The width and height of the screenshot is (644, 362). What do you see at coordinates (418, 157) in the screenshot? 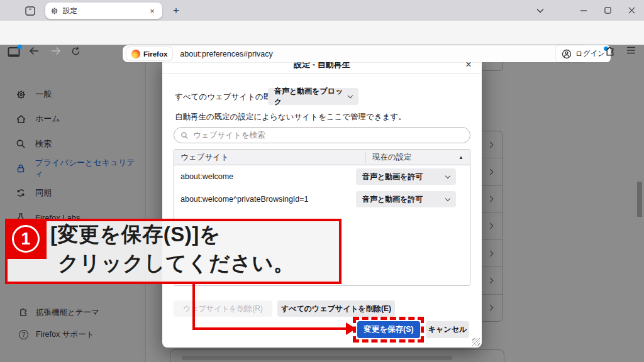
I see `column-header-setting: 現在の設定 ▲` at bounding box center [418, 157].